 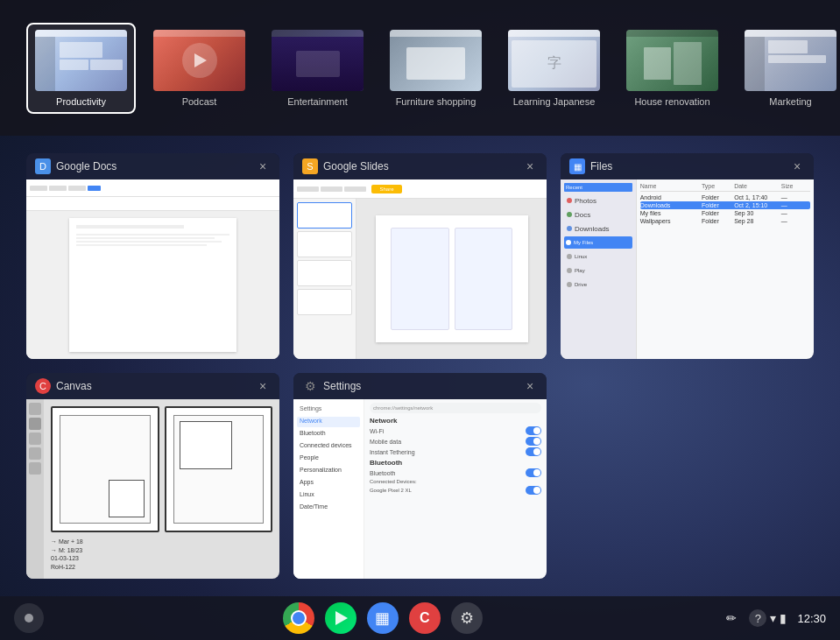 What do you see at coordinates (29, 618) in the screenshot?
I see `launcher-button` at bounding box center [29, 618].